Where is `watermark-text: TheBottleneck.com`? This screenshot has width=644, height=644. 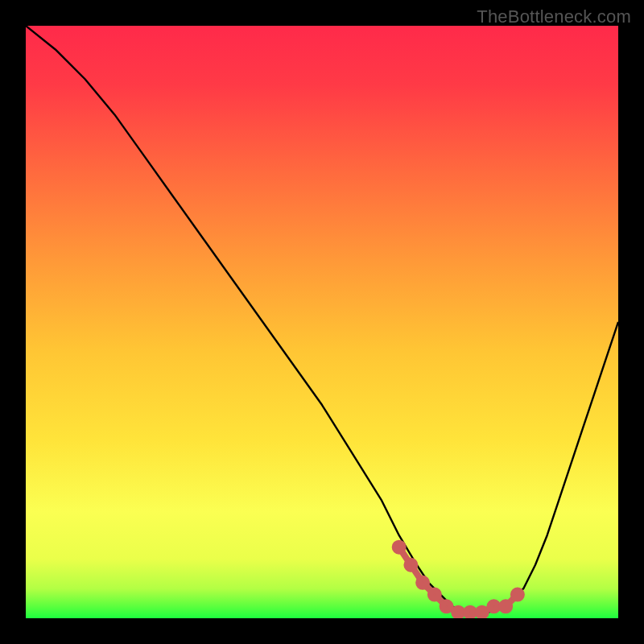 watermark-text: TheBottleneck.com is located at coordinates (554, 17).